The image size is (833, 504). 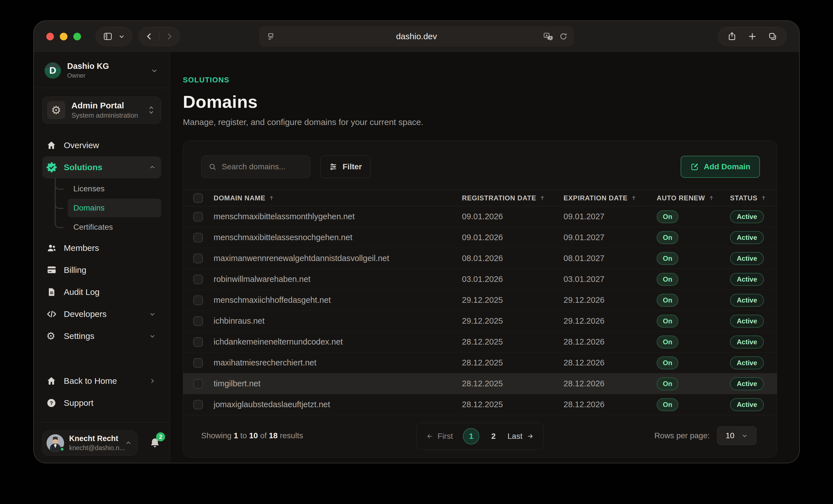 What do you see at coordinates (271, 37) in the screenshot?
I see `reader-view-icon` at bounding box center [271, 37].